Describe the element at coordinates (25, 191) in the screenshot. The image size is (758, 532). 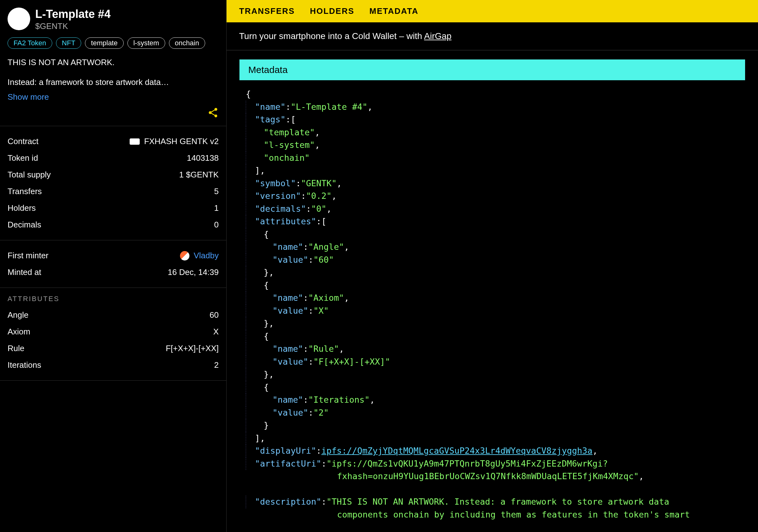
I see `transfers-label: Transfers` at that location.